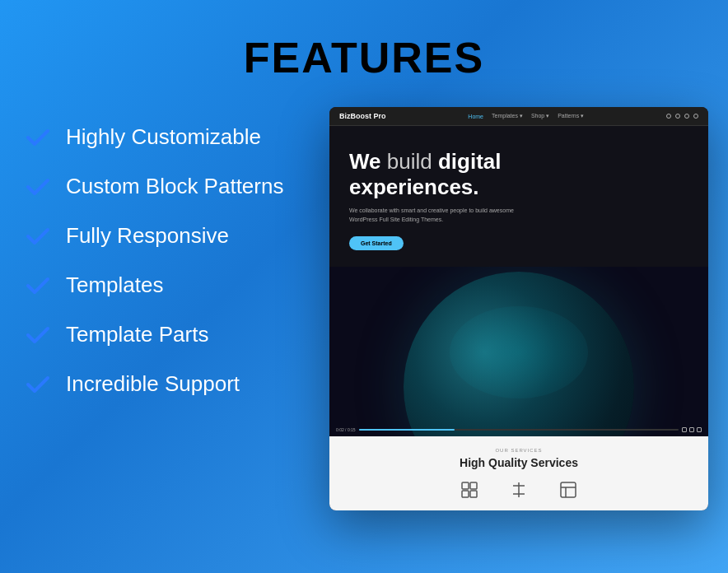  Describe the element at coordinates (346, 430) in the screenshot. I see `video-time: 0:02 / 0:15` at that location.